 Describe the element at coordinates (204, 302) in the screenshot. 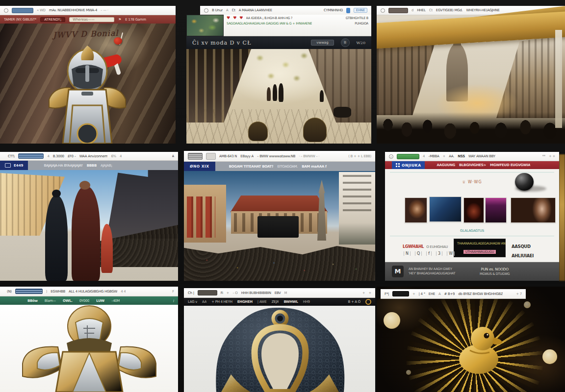

I see `nav-item: AA` at that location.